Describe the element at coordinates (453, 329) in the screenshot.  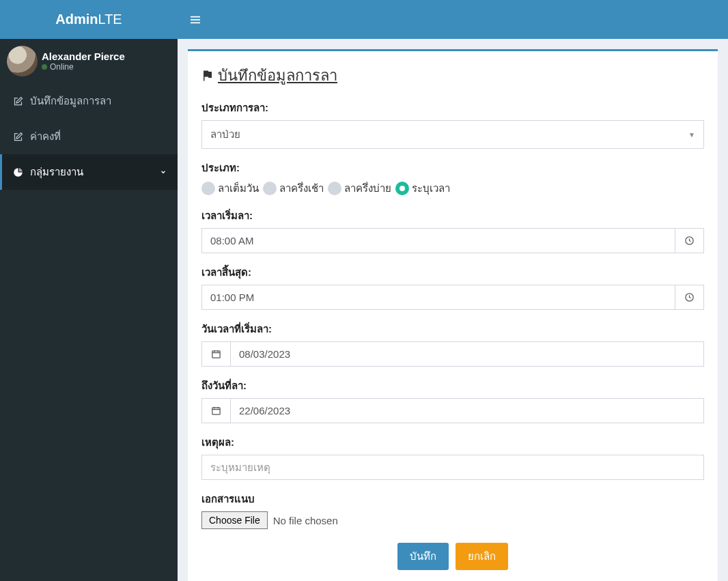
I see `label-start-date: วันเวลาที่เริ่มลา:` at that location.